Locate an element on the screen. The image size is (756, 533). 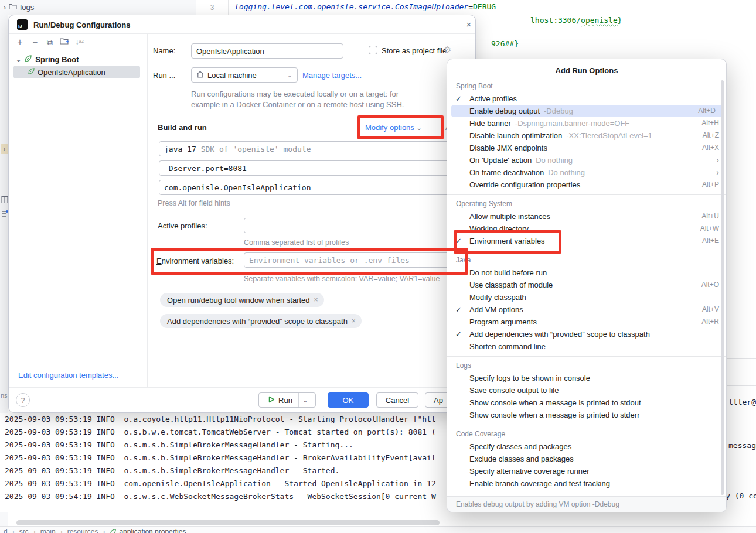
breadcrumb-item: main is located at coordinates (48, 531).